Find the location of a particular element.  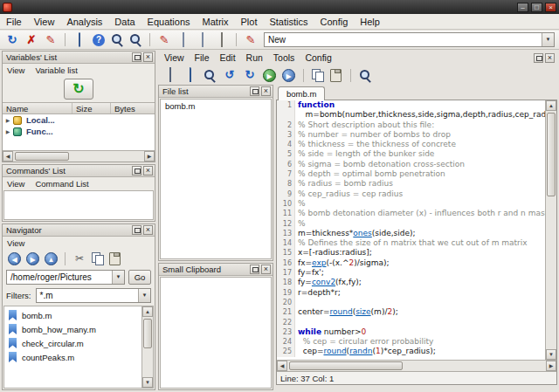

navigator-menu-view: View is located at coordinates (16, 243).